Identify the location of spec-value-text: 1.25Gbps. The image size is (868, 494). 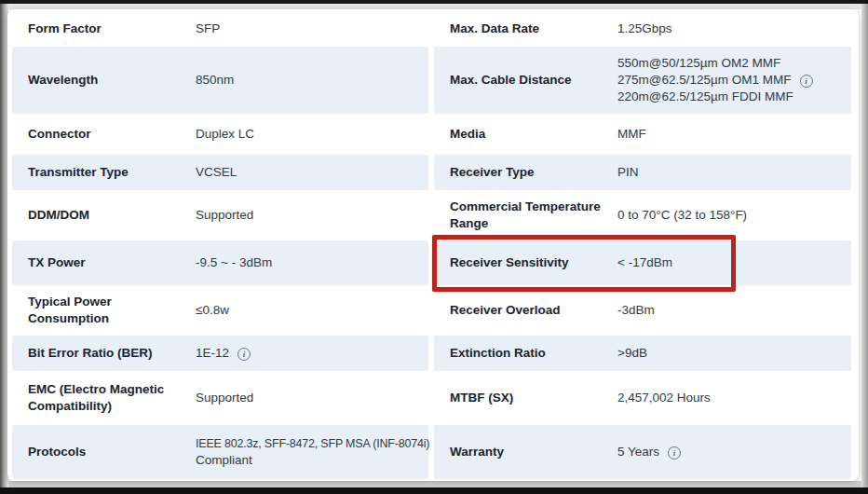
(644, 29).